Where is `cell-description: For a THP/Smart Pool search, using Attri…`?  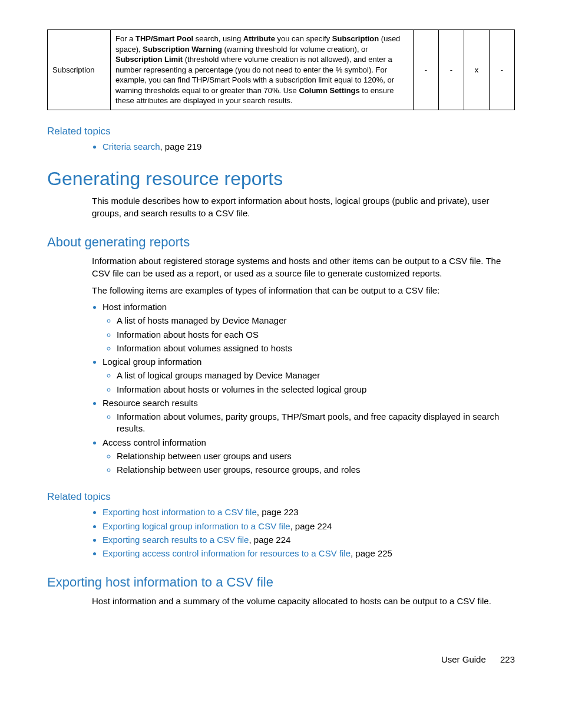
cell-description: For a THP/Smart Pool search, using Attri… is located at coordinates (262, 70).